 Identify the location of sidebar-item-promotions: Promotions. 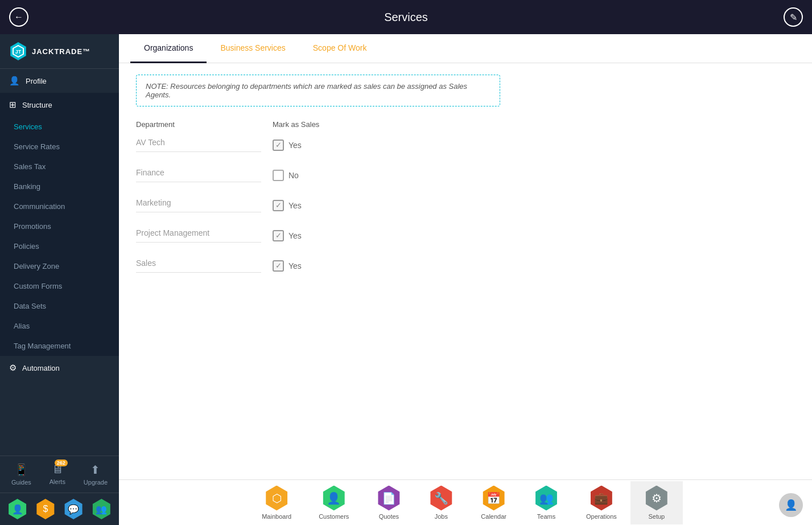
(59, 227).